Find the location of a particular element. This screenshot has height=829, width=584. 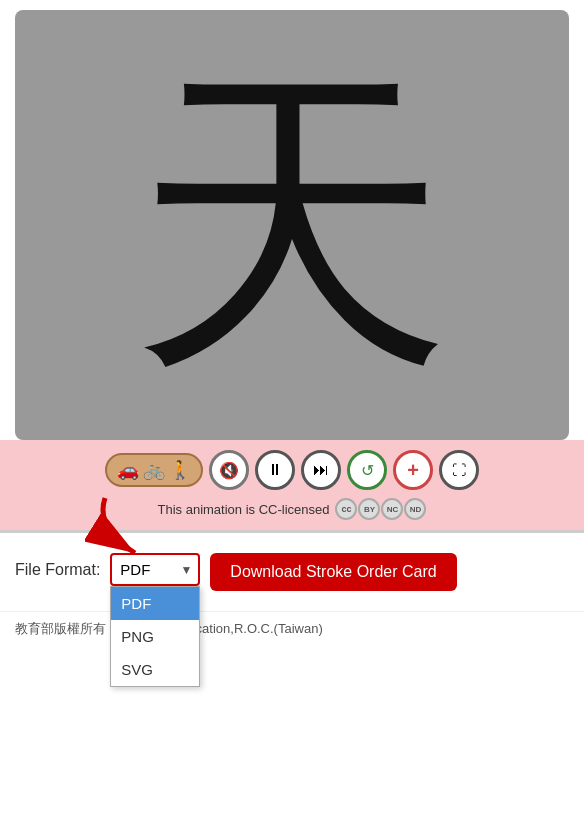

add-button: + is located at coordinates (413, 470).